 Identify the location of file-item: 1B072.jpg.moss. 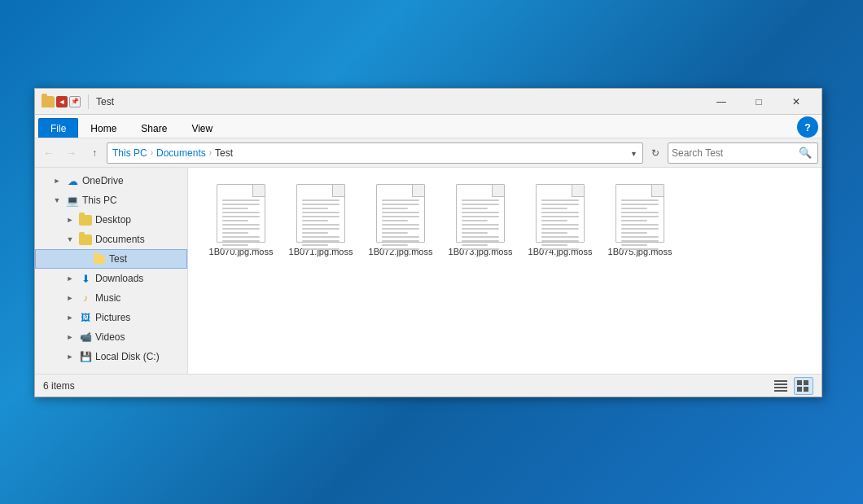
(401, 221).